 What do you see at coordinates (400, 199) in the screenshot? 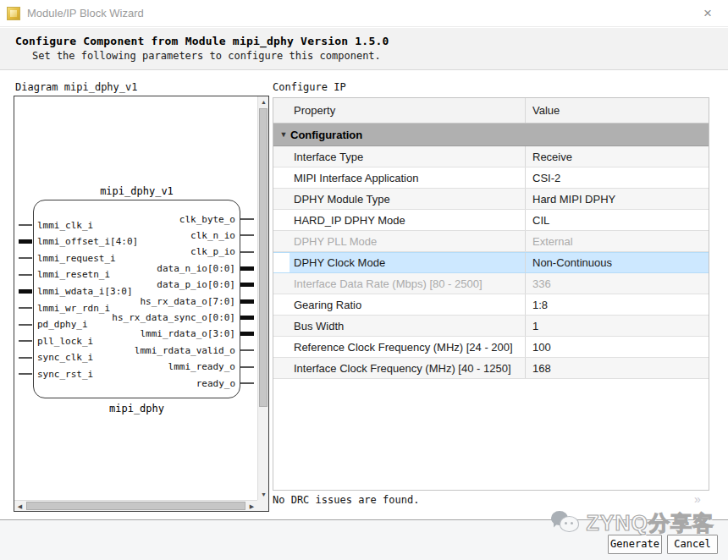
I see `property-name: DPHY Module Type` at bounding box center [400, 199].